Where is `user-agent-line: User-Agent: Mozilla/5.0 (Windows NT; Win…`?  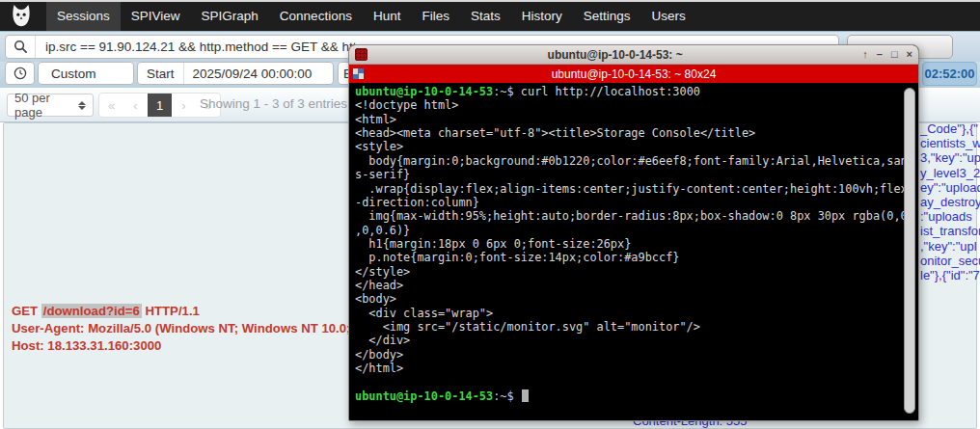
user-agent-line: User-Agent: Mozilla/5.0 (Windows NT; Win… is located at coordinates (202, 329).